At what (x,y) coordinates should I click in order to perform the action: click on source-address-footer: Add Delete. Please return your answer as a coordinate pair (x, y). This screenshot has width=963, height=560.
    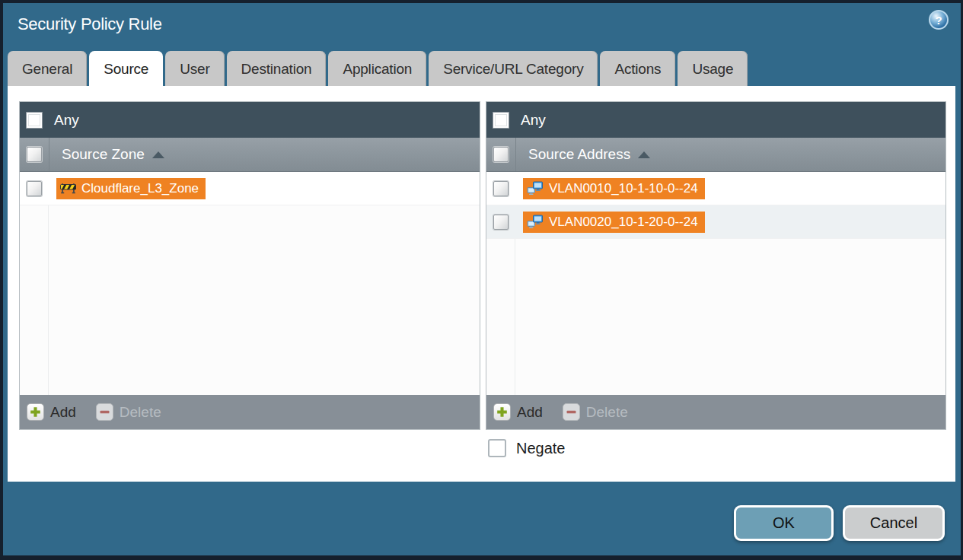
    Looking at the image, I should click on (716, 412).